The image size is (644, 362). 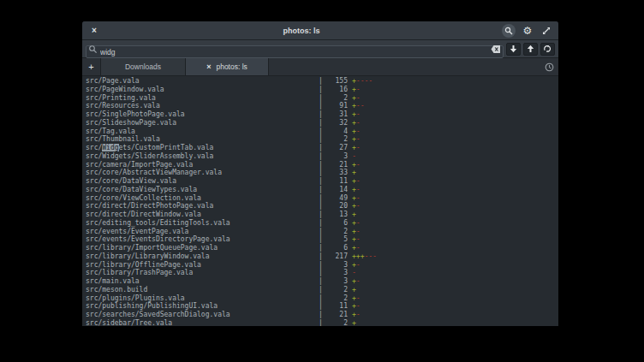 I want to click on history-button, so click(x=549, y=67).